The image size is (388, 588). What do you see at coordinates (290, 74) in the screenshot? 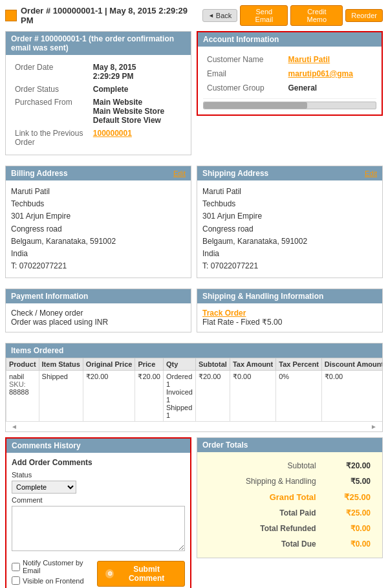
I see `table-row: Email marutip061@gma` at bounding box center [290, 74].